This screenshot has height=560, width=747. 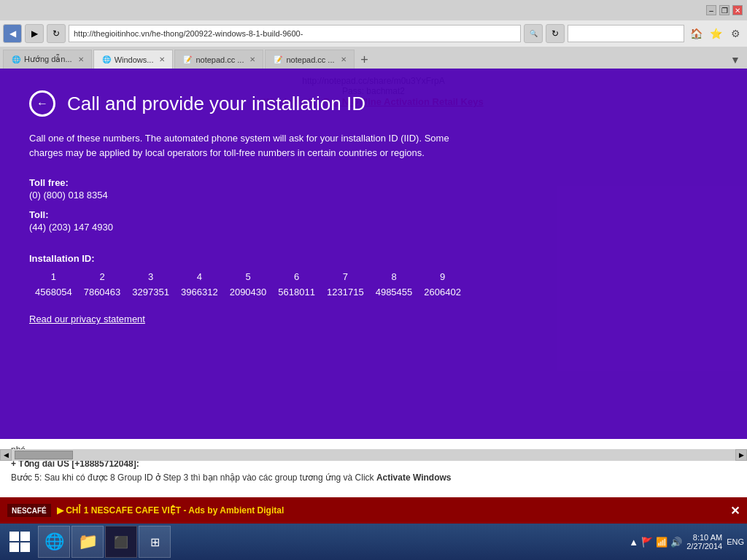 I want to click on id-column-num-8: 8, so click(x=394, y=277).